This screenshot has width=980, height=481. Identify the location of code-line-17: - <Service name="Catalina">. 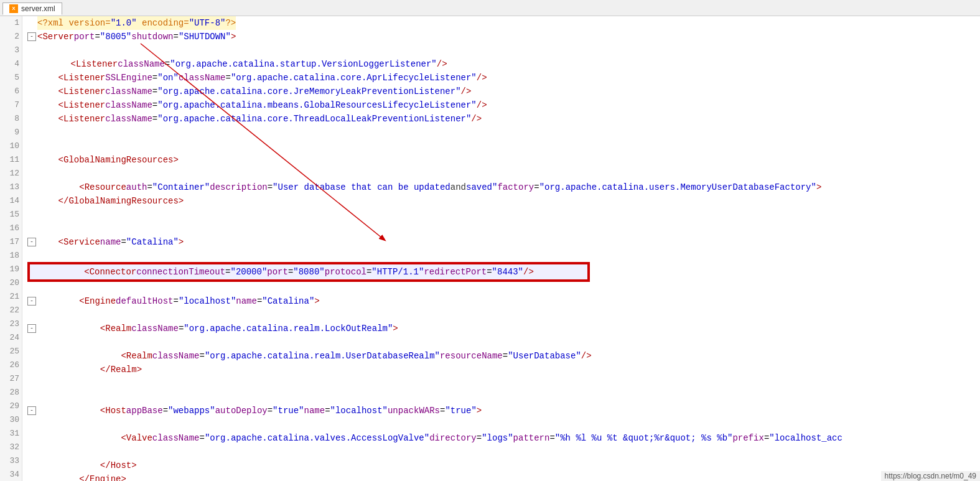
(504, 242).